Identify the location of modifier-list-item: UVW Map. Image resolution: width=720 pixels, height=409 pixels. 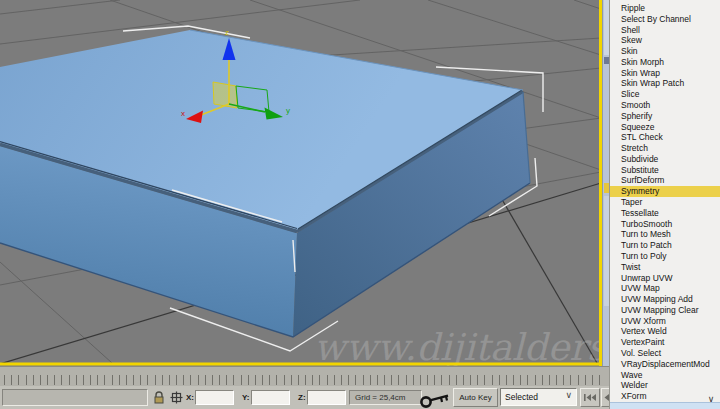
(665, 288).